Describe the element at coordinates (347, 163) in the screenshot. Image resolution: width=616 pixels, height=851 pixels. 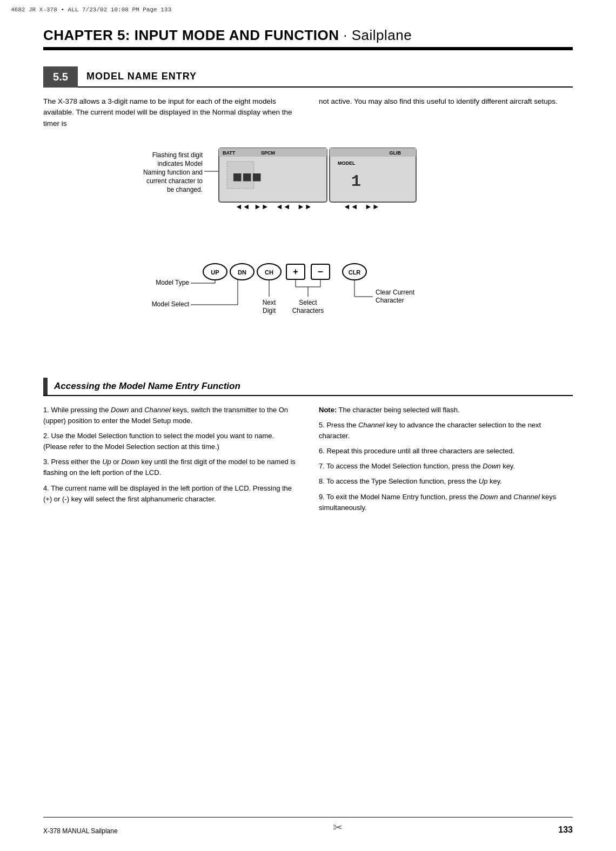
I see `lcd-model-label: MODEL` at that location.